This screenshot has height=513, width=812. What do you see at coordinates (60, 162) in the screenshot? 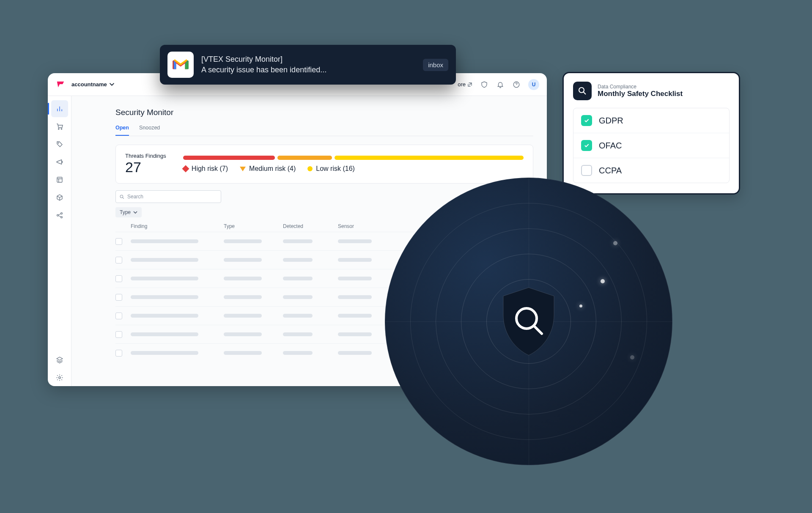
I see `sidebar-item-promotions` at bounding box center [60, 162].